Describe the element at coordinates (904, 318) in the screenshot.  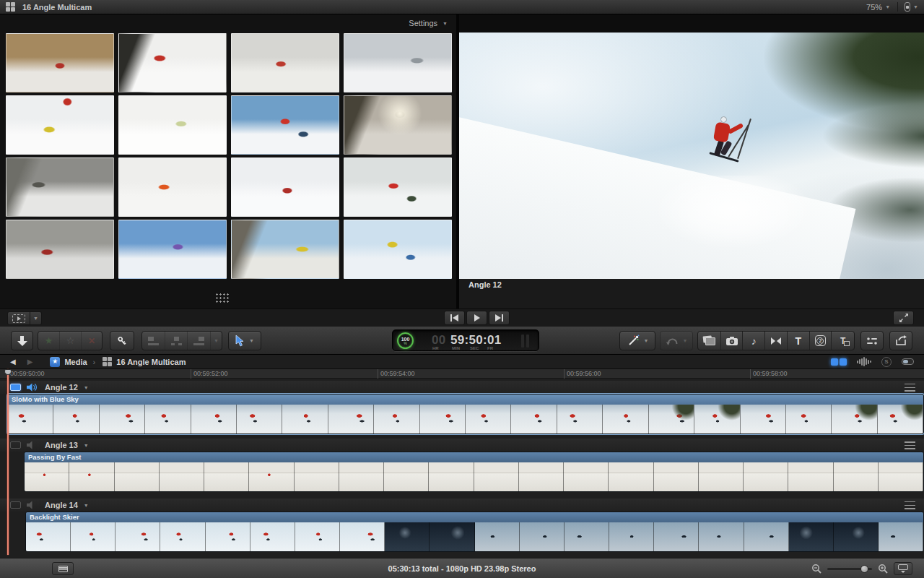
I see `fullscreen-button` at that location.